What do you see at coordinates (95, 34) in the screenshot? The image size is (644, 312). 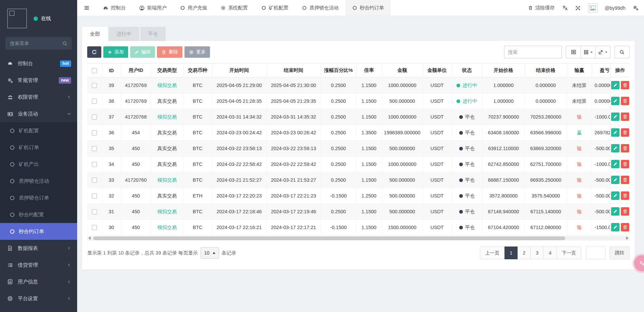 I see `filter-tab: 全部` at bounding box center [95, 34].